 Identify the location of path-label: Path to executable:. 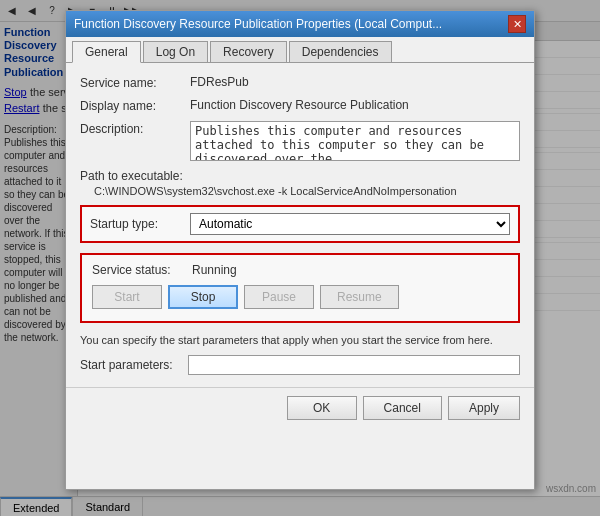
(300, 176).